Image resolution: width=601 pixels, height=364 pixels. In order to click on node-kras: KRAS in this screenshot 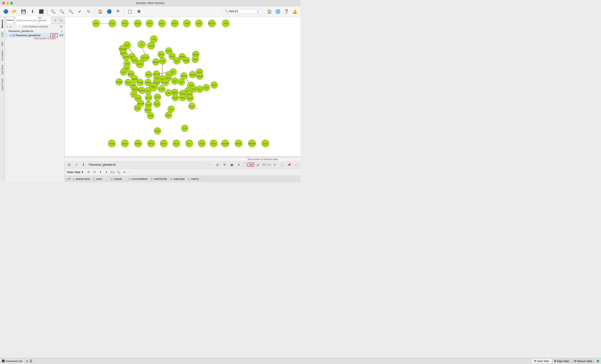, I will do `click(140, 64)`.